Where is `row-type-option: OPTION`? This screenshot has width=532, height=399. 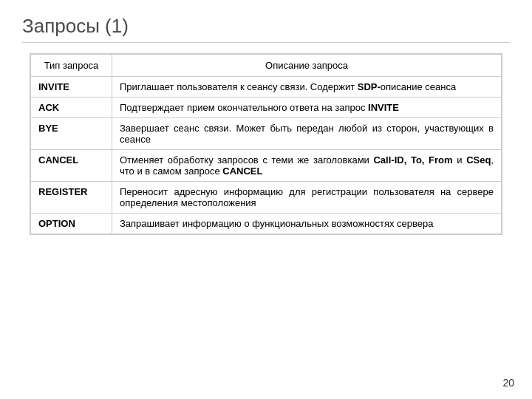
row-type-option: OPTION is located at coordinates (72, 224).